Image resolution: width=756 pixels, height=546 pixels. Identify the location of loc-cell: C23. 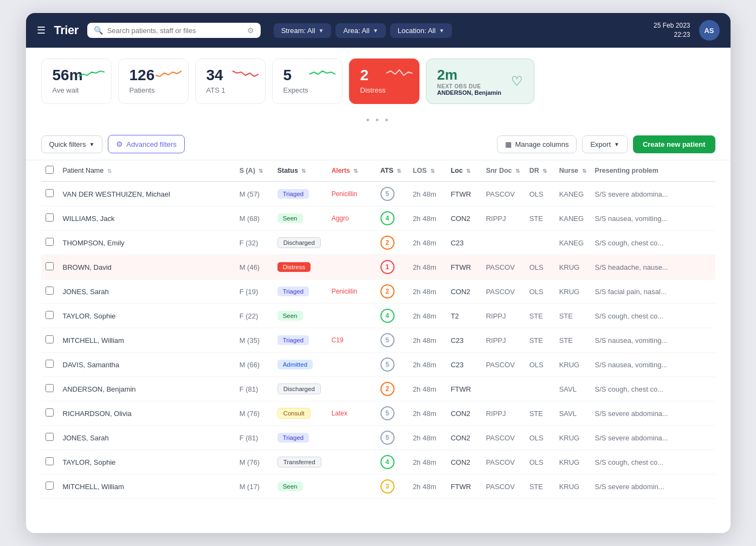
(464, 365).